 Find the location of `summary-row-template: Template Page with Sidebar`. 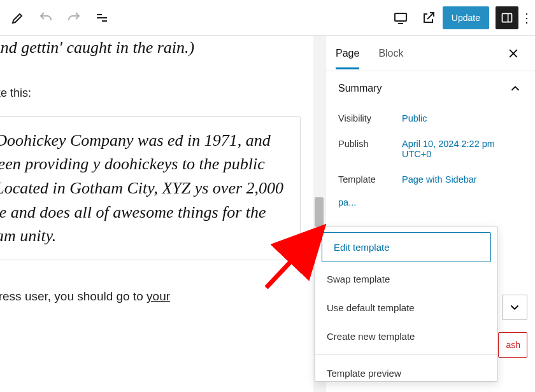

summary-row-template: Template Page with Sidebar is located at coordinates (431, 179).